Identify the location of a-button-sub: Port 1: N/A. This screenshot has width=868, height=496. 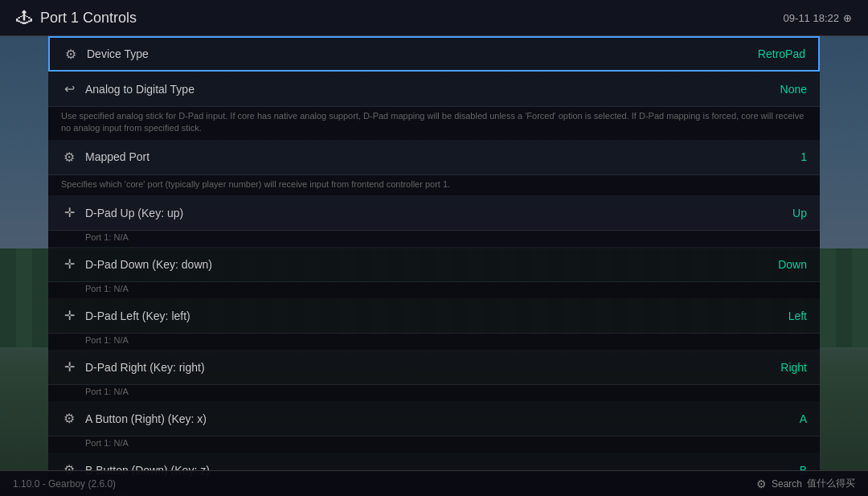
(434, 445).